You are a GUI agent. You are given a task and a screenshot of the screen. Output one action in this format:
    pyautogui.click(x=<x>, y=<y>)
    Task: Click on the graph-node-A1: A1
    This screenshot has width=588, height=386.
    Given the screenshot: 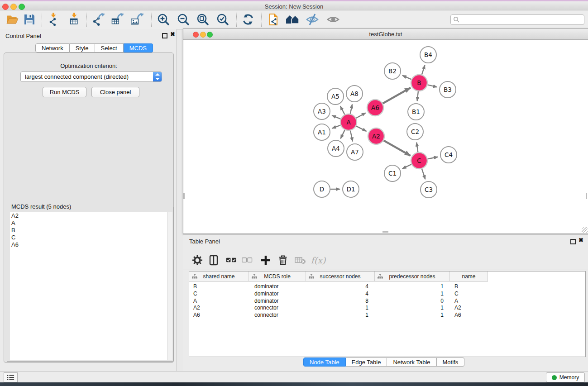 What is the action you would take?
    pyautogui.click(x=322, y=132)
    